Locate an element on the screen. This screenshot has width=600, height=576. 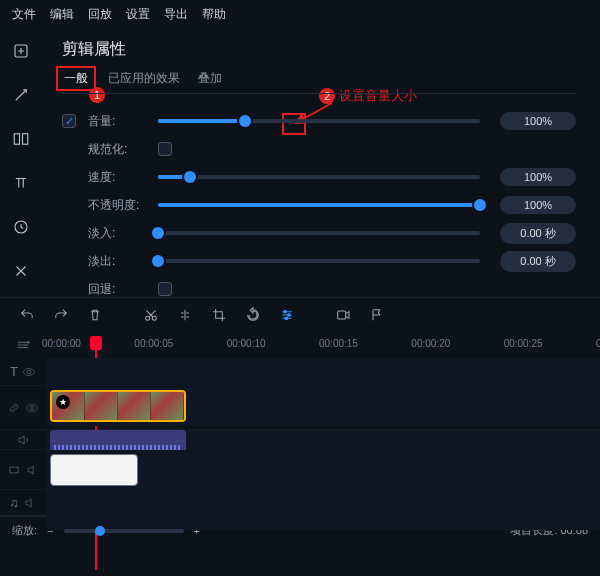
ruler-tick: 00:00:15 is located at coordinates (338, 344).